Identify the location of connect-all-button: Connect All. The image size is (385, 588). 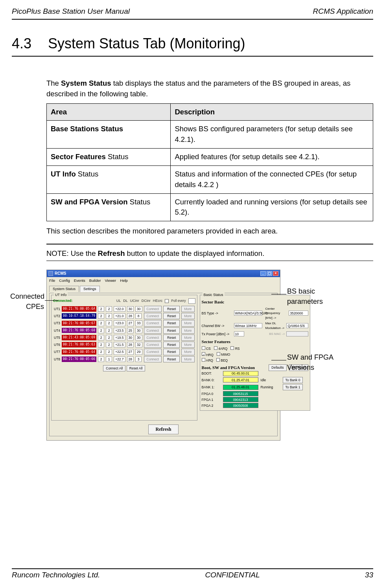
(114, 368).